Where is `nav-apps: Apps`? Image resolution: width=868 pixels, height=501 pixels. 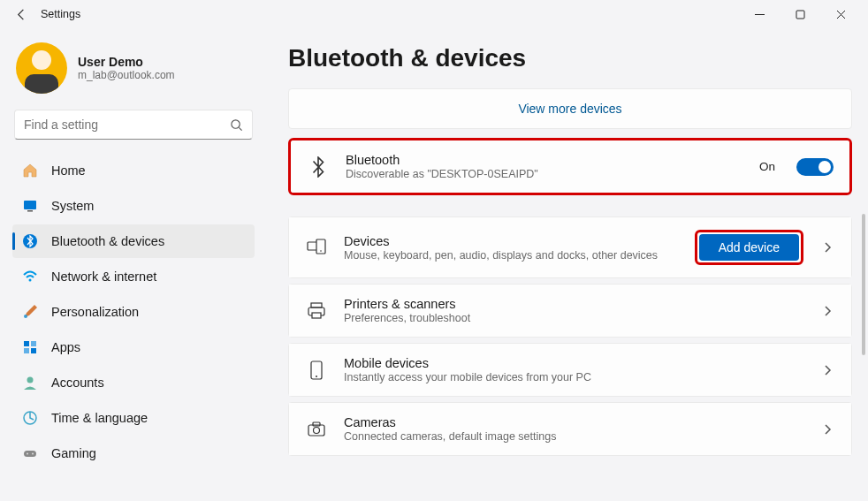
nav-apps: Apps is located at coordinates (133, 347).